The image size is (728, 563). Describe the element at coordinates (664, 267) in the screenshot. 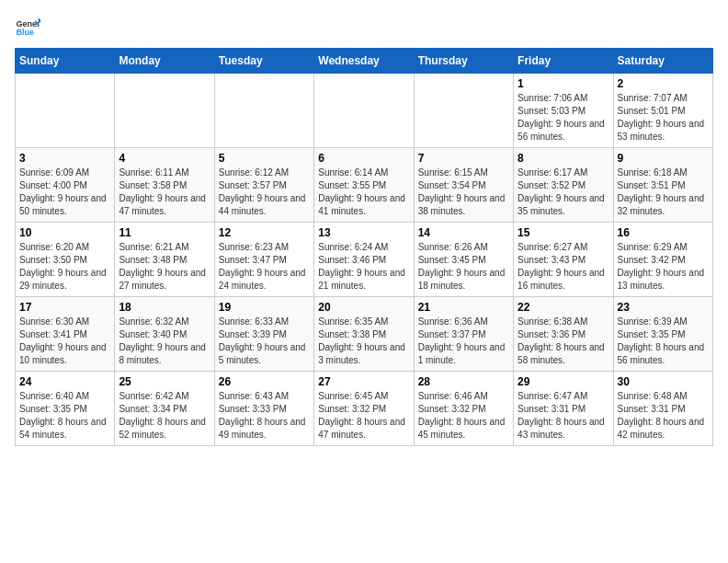

I see `day-info: Sunrise: 6:29 AM Sunset: 3:42 PM Dayligh…` at that location.